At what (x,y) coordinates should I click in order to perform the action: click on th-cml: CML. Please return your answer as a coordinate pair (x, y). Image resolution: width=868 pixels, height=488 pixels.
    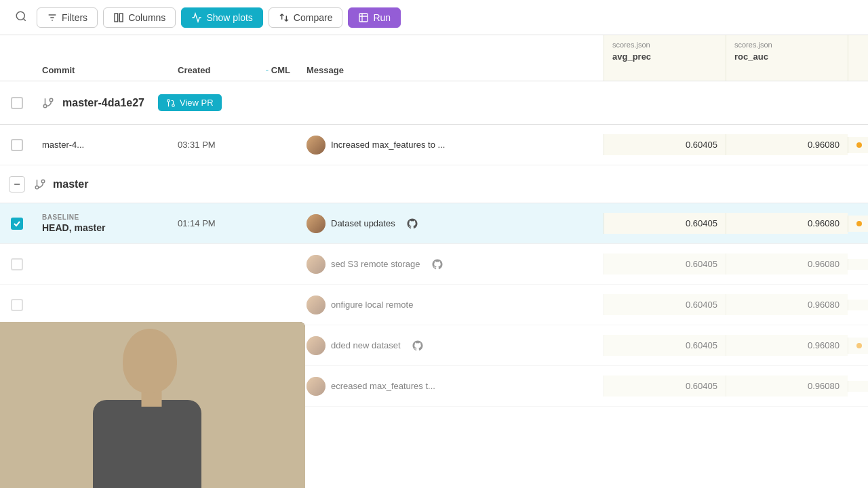
    Looking at the image, I should click on (278, 58).